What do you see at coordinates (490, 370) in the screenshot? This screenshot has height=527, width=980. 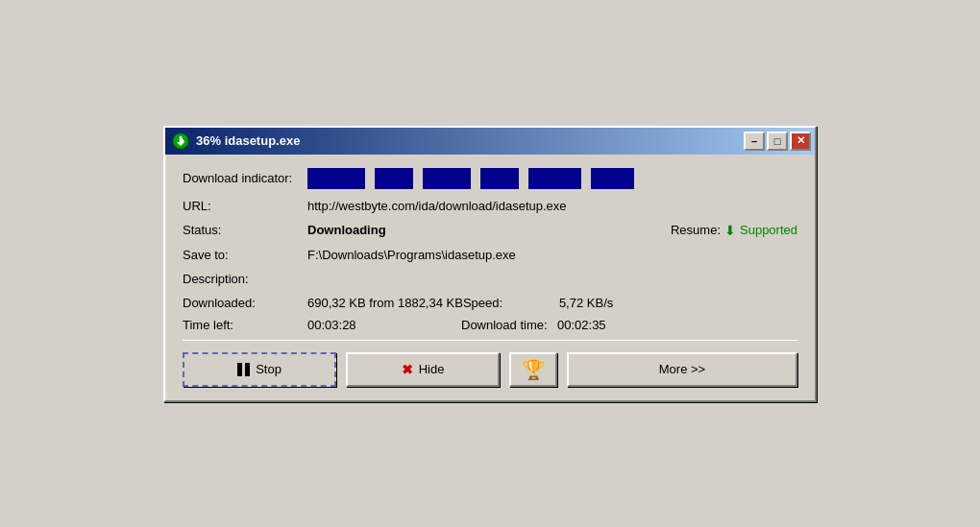 I see `button-row: Stop ✖ Hide 🏆 More >>` at bounding box center [490, 370].